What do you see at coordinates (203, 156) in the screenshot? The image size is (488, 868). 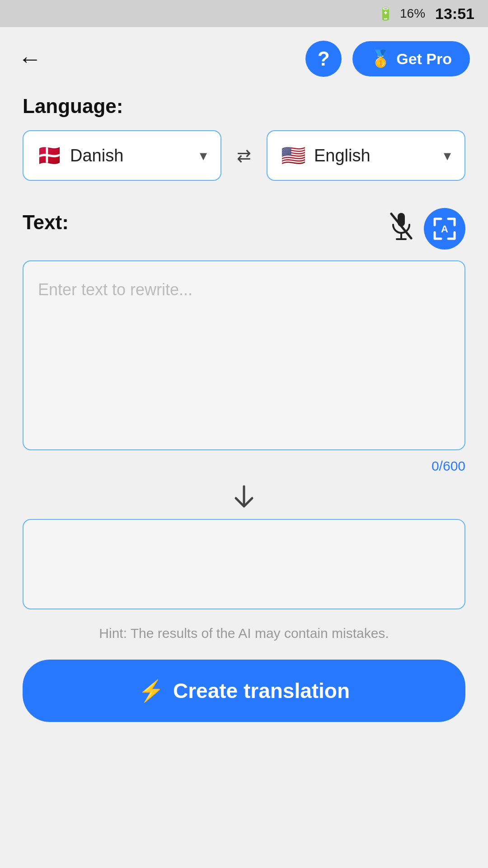 I see `source-lang-chevron: ▾` at bounding box center [203, 156].